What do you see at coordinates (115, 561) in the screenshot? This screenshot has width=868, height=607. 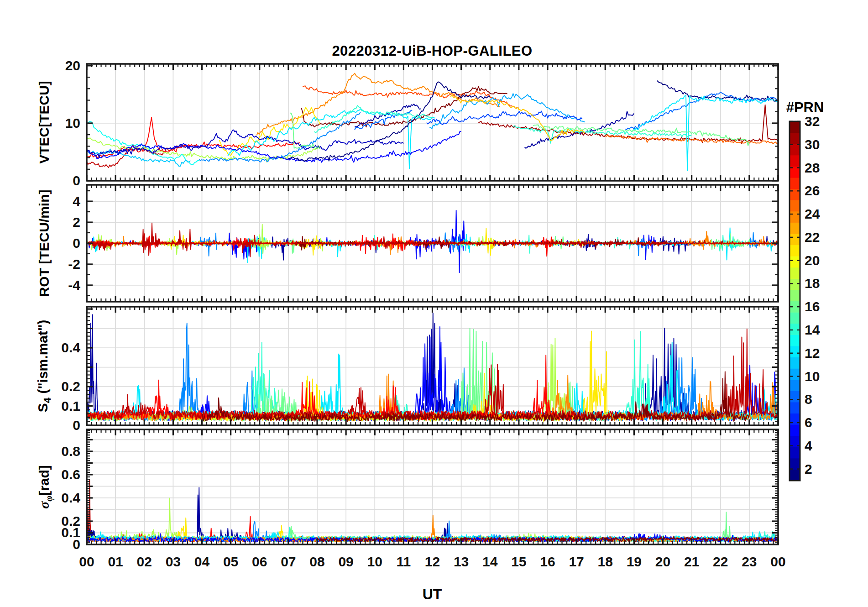 I see `xtick-label: 01` at bounding box center [115, 561].